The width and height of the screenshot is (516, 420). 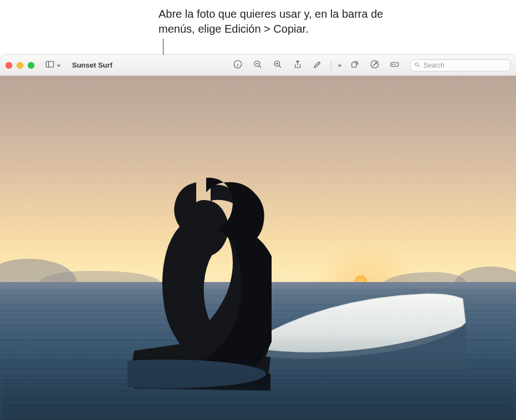 What do you see at coordinates (238, 65) in the screenshot?
I see `info-icon` at bounding box center [238, 65].